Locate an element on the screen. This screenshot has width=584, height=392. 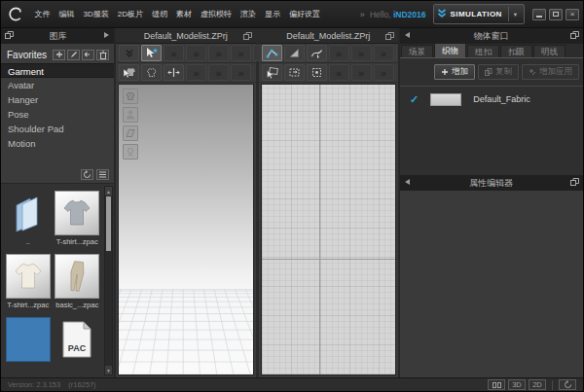
fabric-swatch is located at coordinates (446, 99).